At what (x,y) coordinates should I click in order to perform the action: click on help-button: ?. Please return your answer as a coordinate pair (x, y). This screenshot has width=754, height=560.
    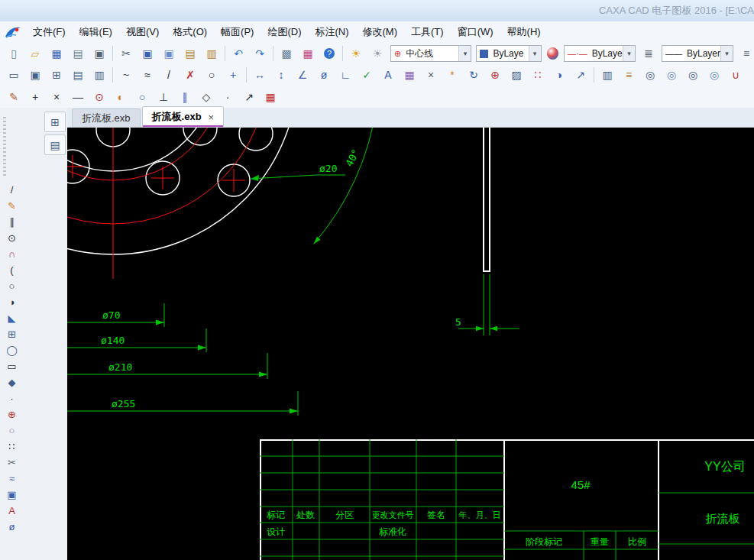
    Looking at the image, I should click on (329, 53).